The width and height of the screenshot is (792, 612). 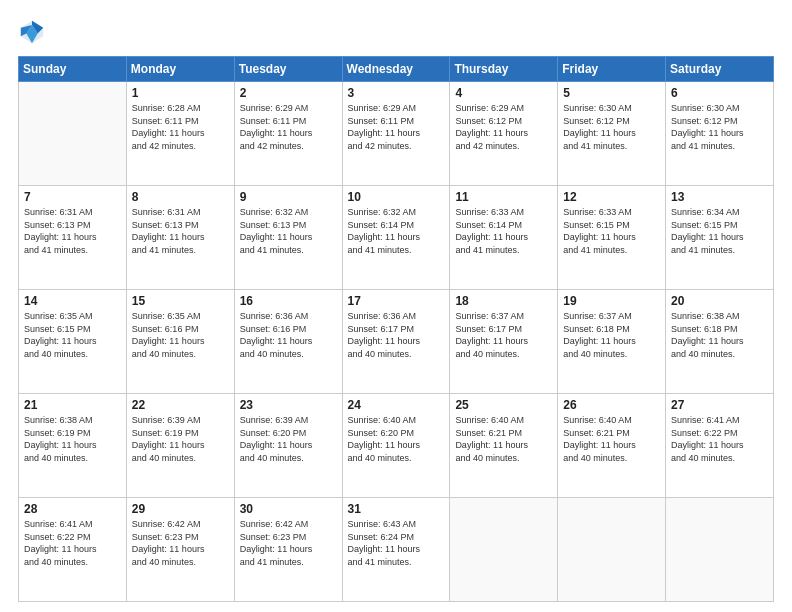 I want to click on day-number: 15, so click(x=180, y=301).